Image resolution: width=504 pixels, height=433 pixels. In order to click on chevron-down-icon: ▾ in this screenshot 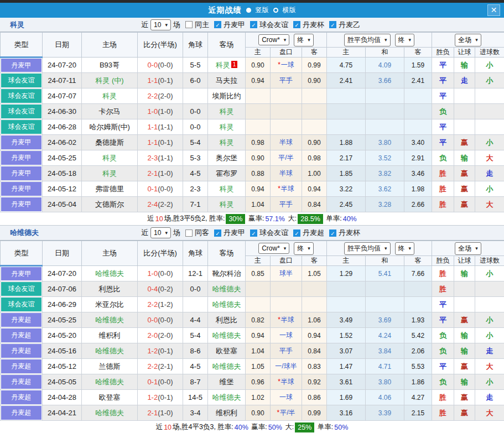, I will do `click(166, 25)`.